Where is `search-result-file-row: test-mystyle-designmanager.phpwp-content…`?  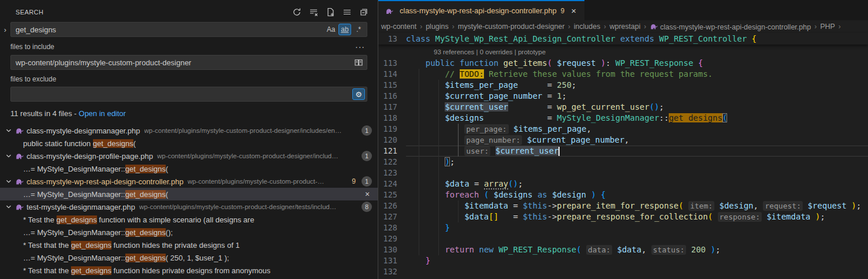 search-result-file-row: test-mystyle-designmanager.phpwp-content… is located at coordinates (189, 207).